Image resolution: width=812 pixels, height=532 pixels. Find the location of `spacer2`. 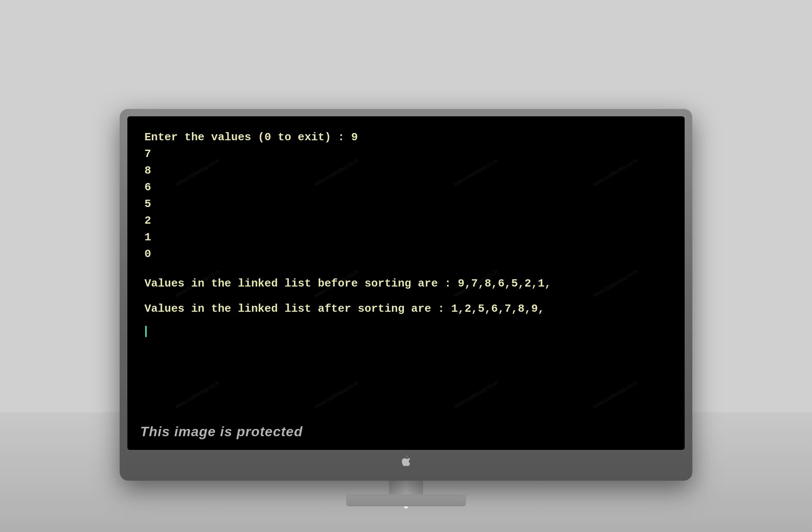

spacer2 is located at coordinates (406, 296).